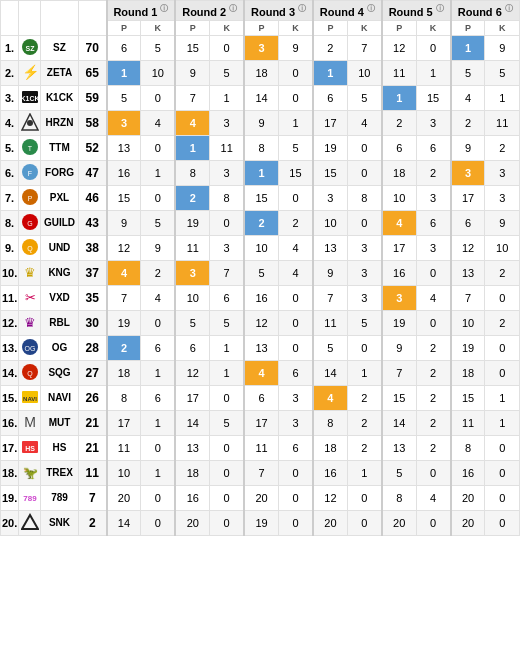 This screenshot has height=672, width=520. I want to click on r1-p: P, so click(124, 28).